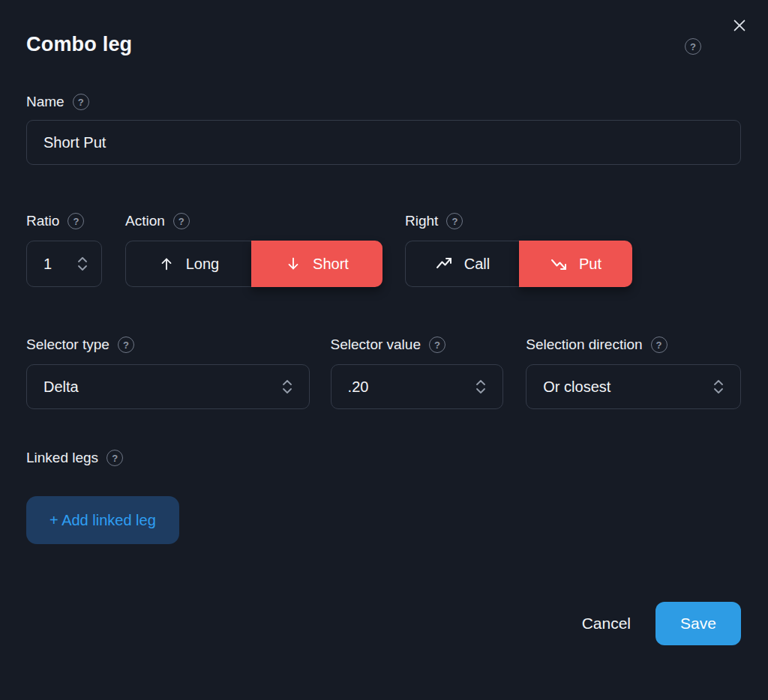 The height and width of the screenshot is (700, 768). Describe the element at coordinates (384, 373) in the screenshot. I see `selector-row: Selector type ? Delta Selector value ? .…` at that location.